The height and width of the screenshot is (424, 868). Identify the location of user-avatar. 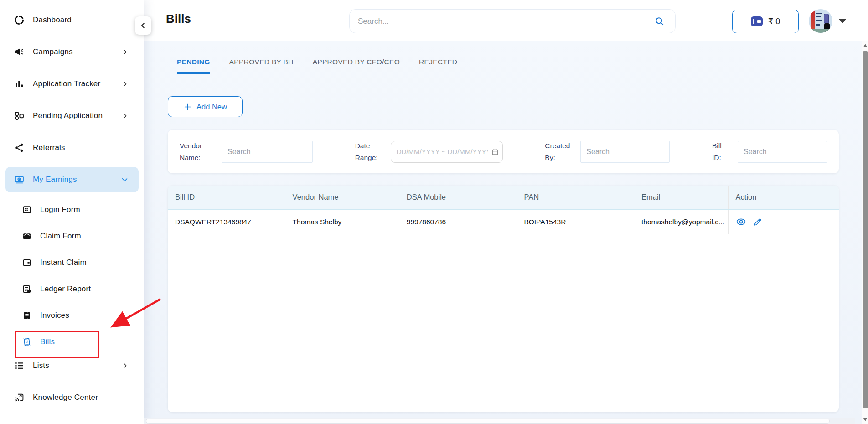
(821, 21).